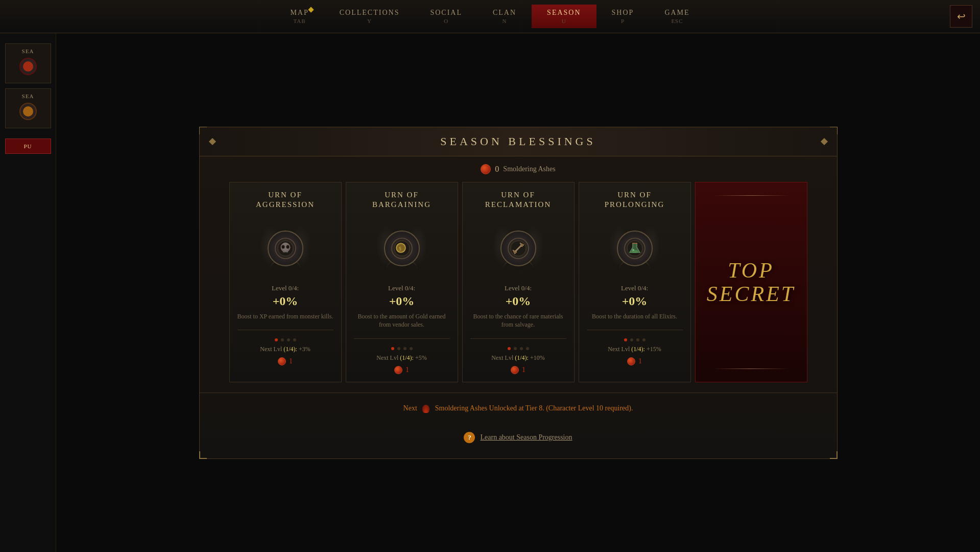 This screenshot has height=552, width=980. Describe the element at coordinates (486, 169) in the screenshot. I see `ashes-icon` at that location.